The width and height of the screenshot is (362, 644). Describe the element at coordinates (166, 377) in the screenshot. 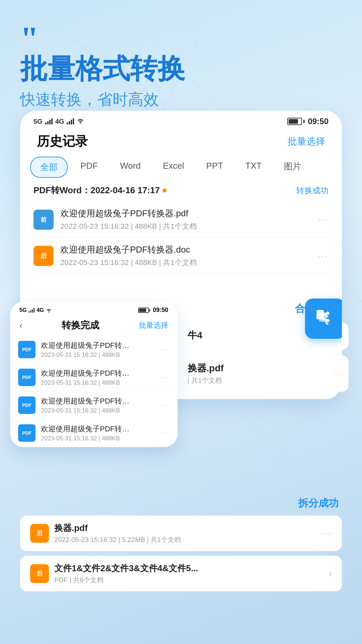

I see `sec-more-btn-2: ···` at that location.